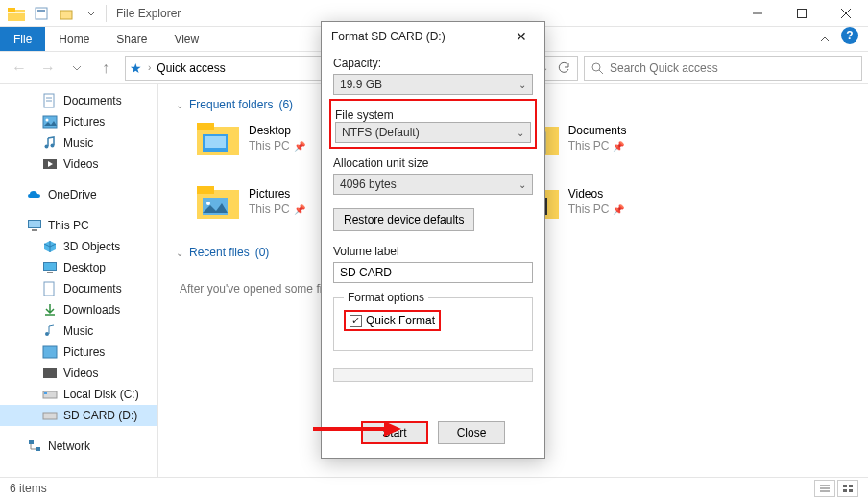 The height and width of the screenshot is (498, 868). What do you see at coordinates (433, 36) in the screenshot?
I see `dialog-title-bar: Format SD CARD (D:) ✕` at bounding box center [433, 36].